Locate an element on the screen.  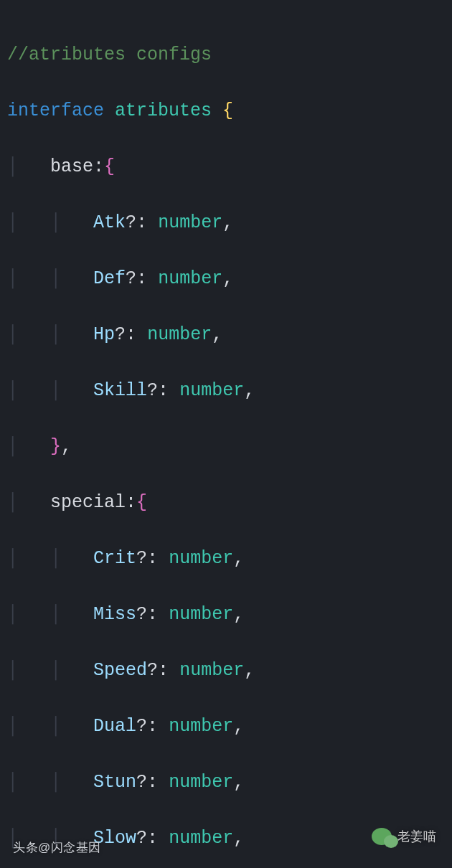
prop: Skill is located at coordinates (121, 390).